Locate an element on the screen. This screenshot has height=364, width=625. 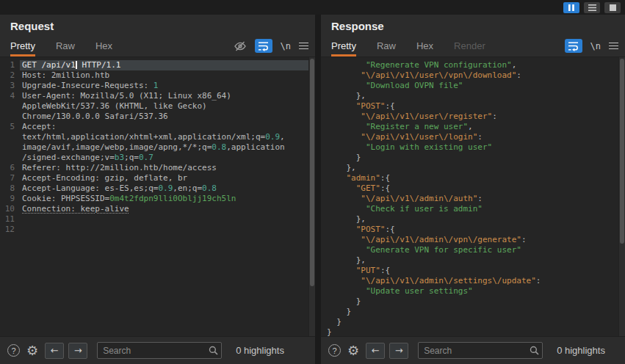
request-scrollbar-thumb is located at coordinates (312, 172).